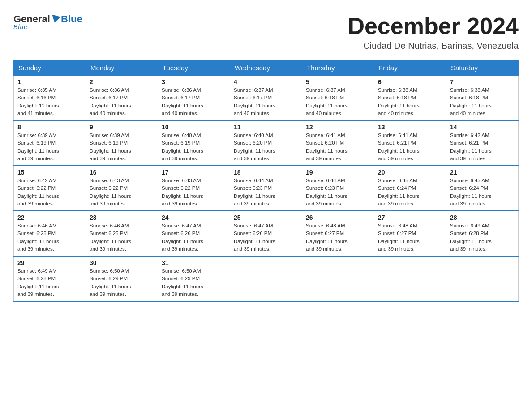 The height and width of the screenshot is (411, 532). I want to click on day-info: Sunrise: 6:40 AMSunset: 6:19 PMDaylight:…, so click(194, 147).